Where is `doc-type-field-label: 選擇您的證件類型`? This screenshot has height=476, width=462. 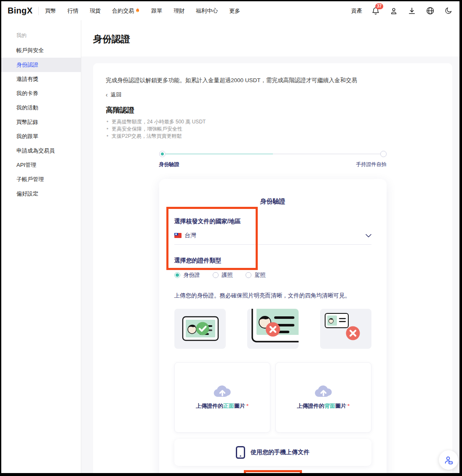
doc-type-field-label: 選擇您的證件類型 is located at coordinates (273, 261).